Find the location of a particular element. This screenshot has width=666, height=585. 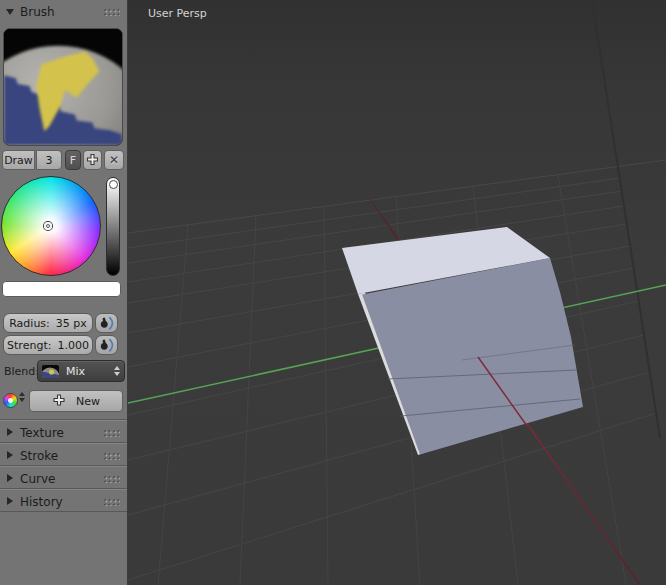

color-wheel is located at coordinates (51, 226).